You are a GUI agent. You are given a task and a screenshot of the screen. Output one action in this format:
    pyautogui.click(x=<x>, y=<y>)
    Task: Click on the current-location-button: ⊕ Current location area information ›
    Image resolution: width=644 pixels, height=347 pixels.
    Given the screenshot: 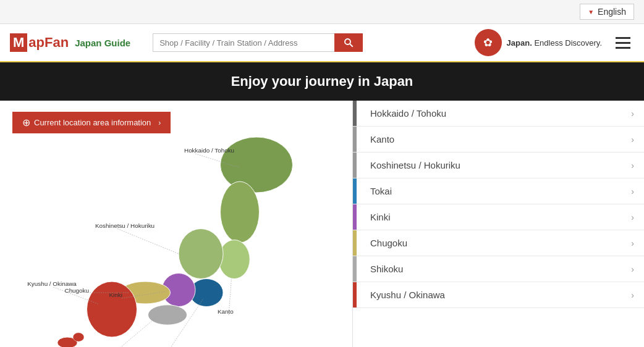 What is the action you would take?
    pyautogui.click(x=91, y=122)
    